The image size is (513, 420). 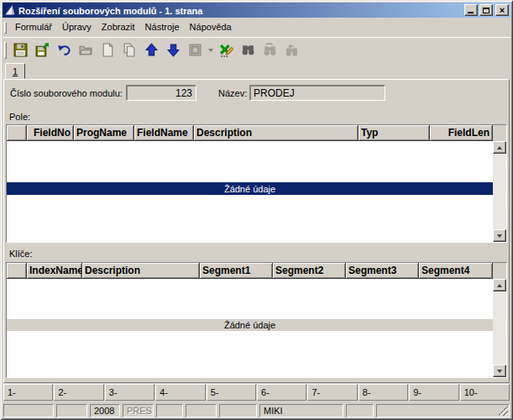 I want to click on name-label: Název:, so click(x=233, y=93).